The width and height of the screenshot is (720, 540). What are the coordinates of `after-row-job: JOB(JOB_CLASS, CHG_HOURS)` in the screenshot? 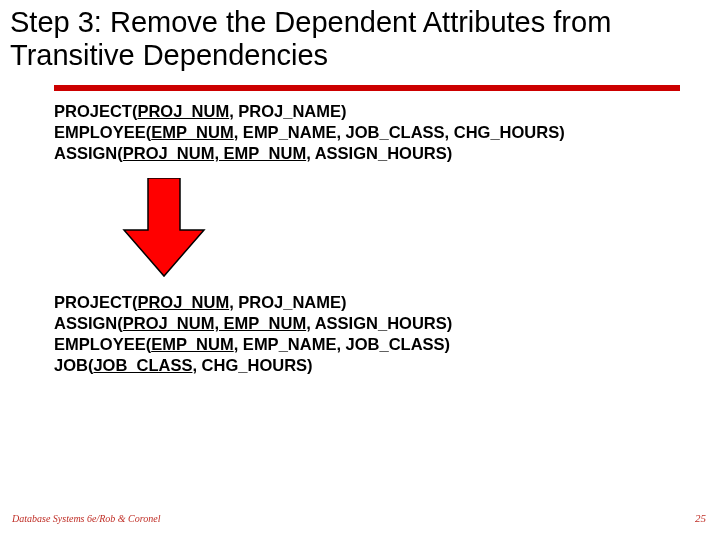 It's located at (387, 366).